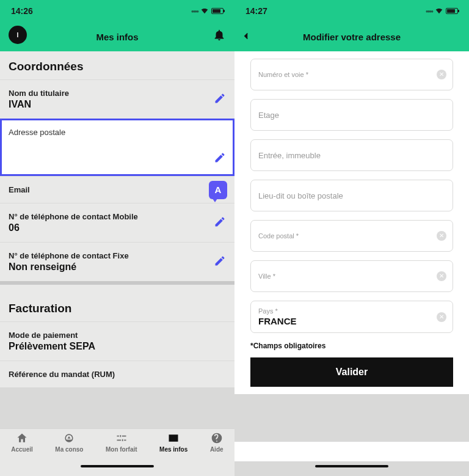 The height and width of the screenshot is (476, 469). I want to click on status-time: 14:27, so click(256, 11).